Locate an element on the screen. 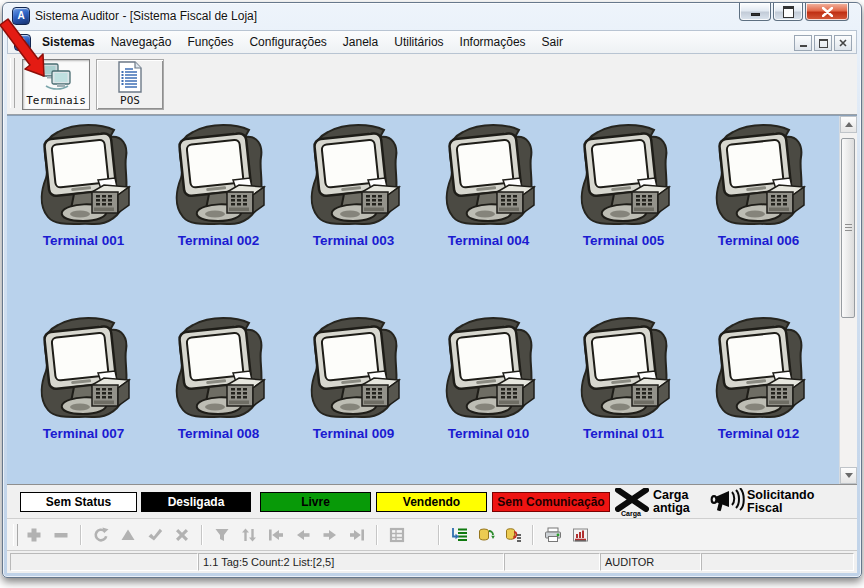 The height and width of the screenshot is (588, 864). confirm-button is located at coordinates (155, 535).